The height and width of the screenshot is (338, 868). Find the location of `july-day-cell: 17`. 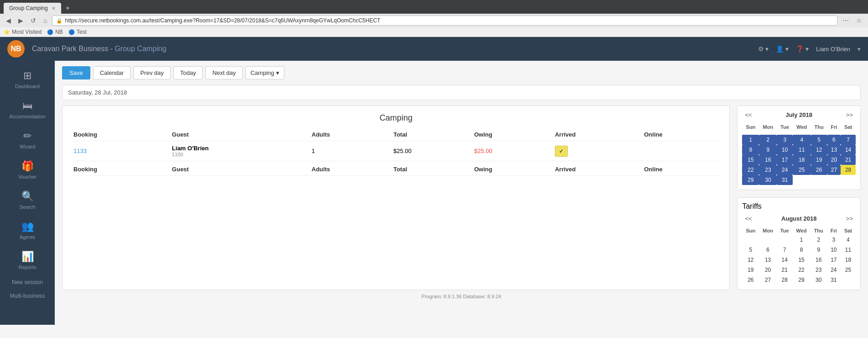

july-day-cell: 17 is located at coordinates (785, 160).